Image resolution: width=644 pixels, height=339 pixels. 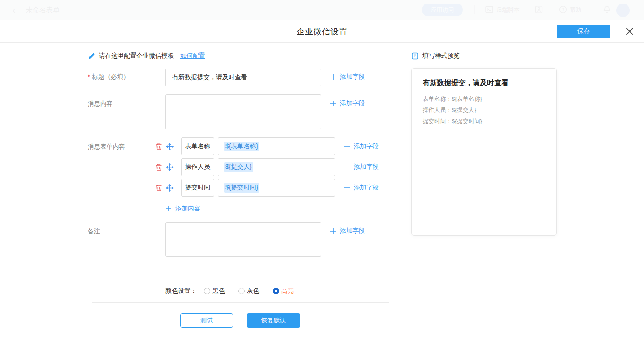 I want to click on pencil-icon, so click(x=92, y=56).